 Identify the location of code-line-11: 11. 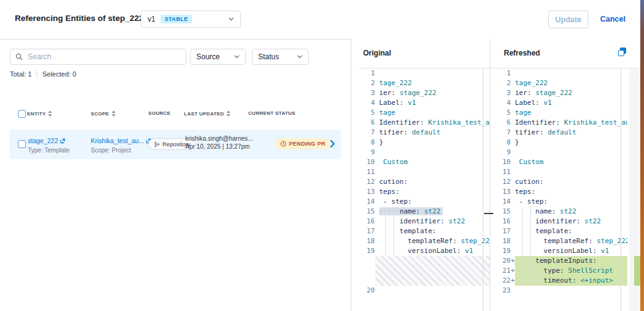
(562, 172).